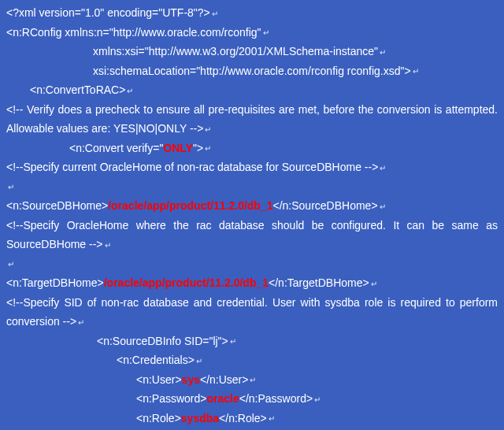  I want to click on password-value: oracle, so click(224, 398).